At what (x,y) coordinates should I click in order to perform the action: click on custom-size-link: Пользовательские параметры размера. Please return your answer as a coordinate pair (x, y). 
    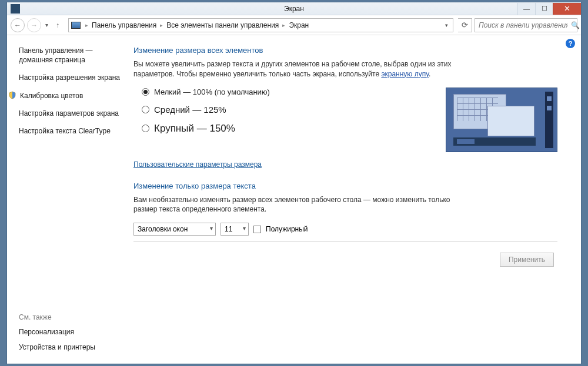
    Looking at the image, I should click on (198, 164).